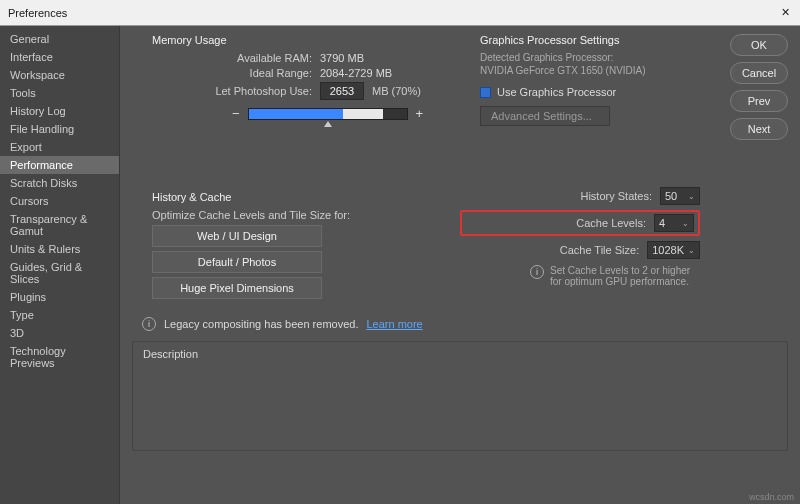  What do you see at coordinates (610, 80) in the screenshot?
I see `graphics-processor-section: Graphics Processor Settings Detected Gra…` at bounding box center [610, 80].